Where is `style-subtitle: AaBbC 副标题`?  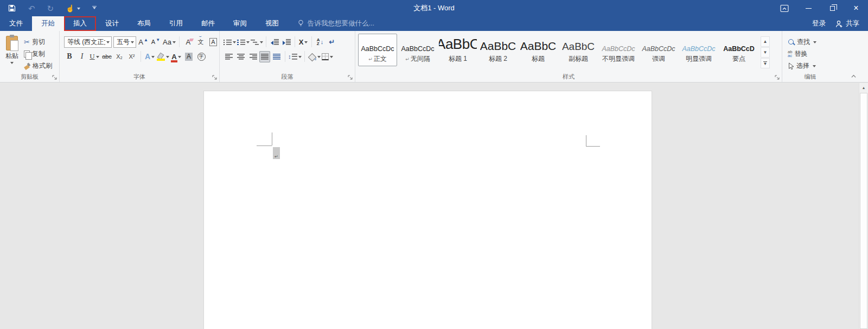
style-subtitle: AaBbC 副标题 is located at coordinates (578, 50).